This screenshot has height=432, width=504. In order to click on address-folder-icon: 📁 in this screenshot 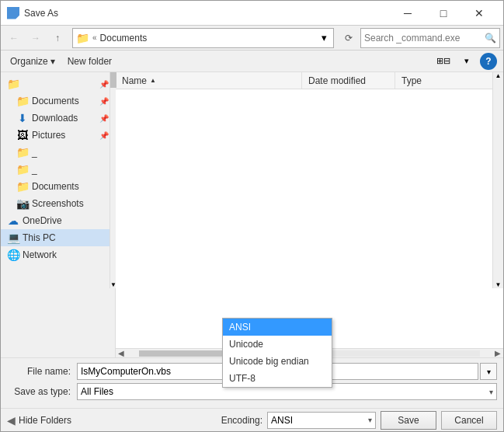, I will do `click(82, 38)`.